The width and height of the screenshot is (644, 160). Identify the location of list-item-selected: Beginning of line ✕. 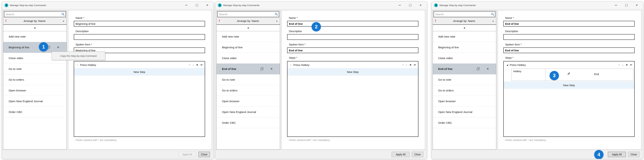
(35, 47).